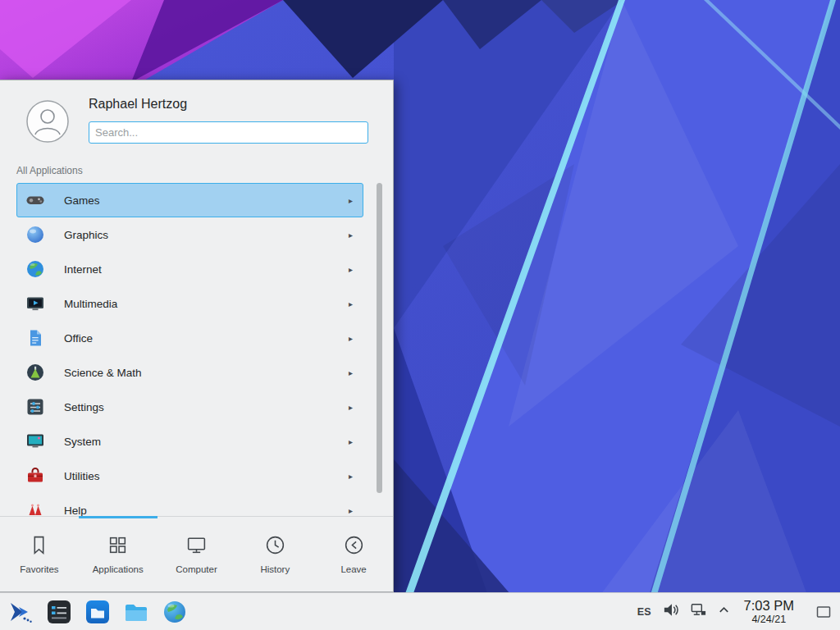  I want to click on taskbar-apps, so click(98, 612).